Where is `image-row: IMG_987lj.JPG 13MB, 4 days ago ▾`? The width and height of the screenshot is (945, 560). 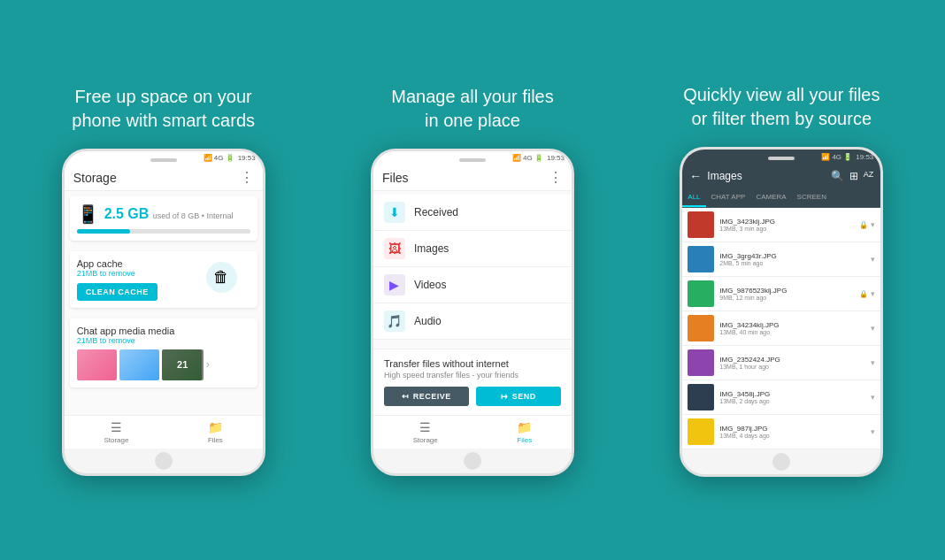 image-row: IMG_987lj.JPG 13MB, 4 days ago ▾ is located at coordinates (781, 432).